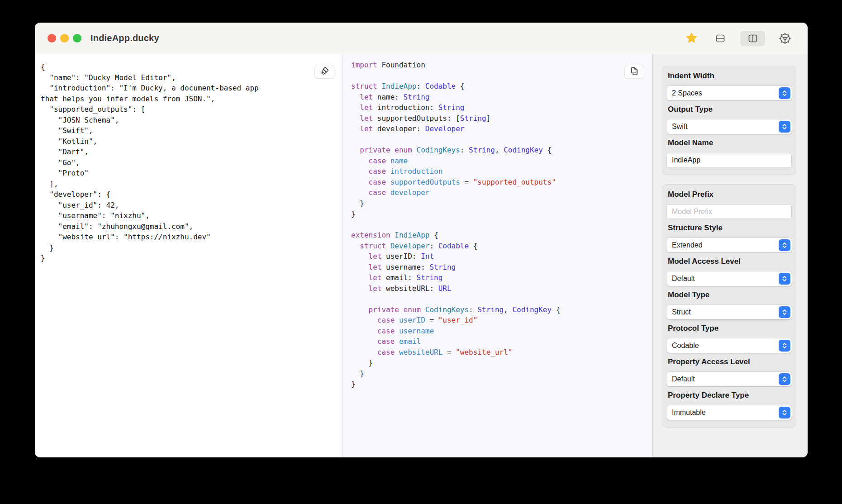 This screenshot has height=504, width=842. Describe the element at coordinates (77, 38) in the screenshot. I see `zoom-window-button` at that location.